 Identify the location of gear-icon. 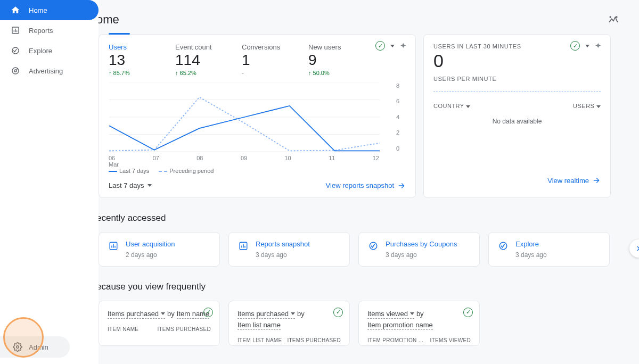
(18, 347).